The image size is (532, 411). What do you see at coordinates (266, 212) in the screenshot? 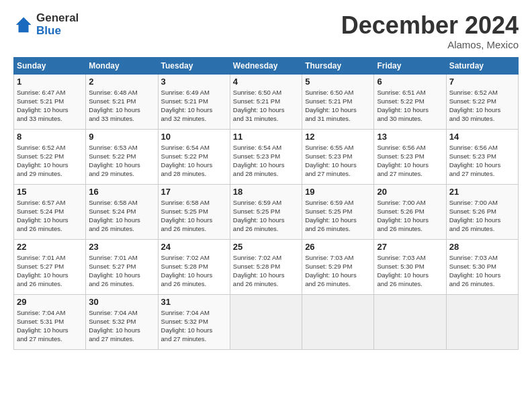
I see `table-row: 18Sunrise: 6:59 AM Sunset: 5:25 PM Dayli…` at bounding box center [266, 212].